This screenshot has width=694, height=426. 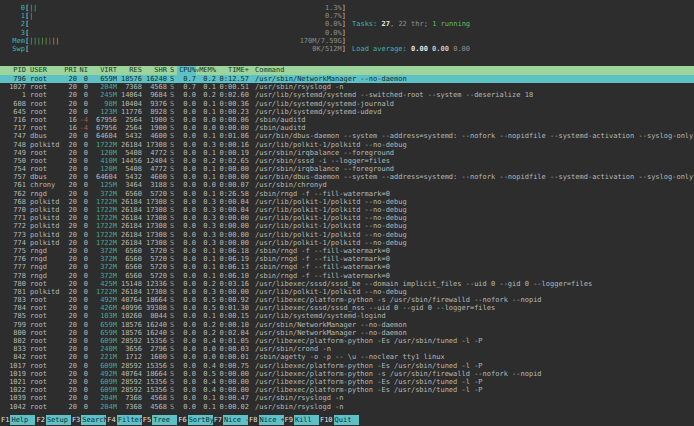 I want to click on col-ni: NI, so click(x=82, y=70).